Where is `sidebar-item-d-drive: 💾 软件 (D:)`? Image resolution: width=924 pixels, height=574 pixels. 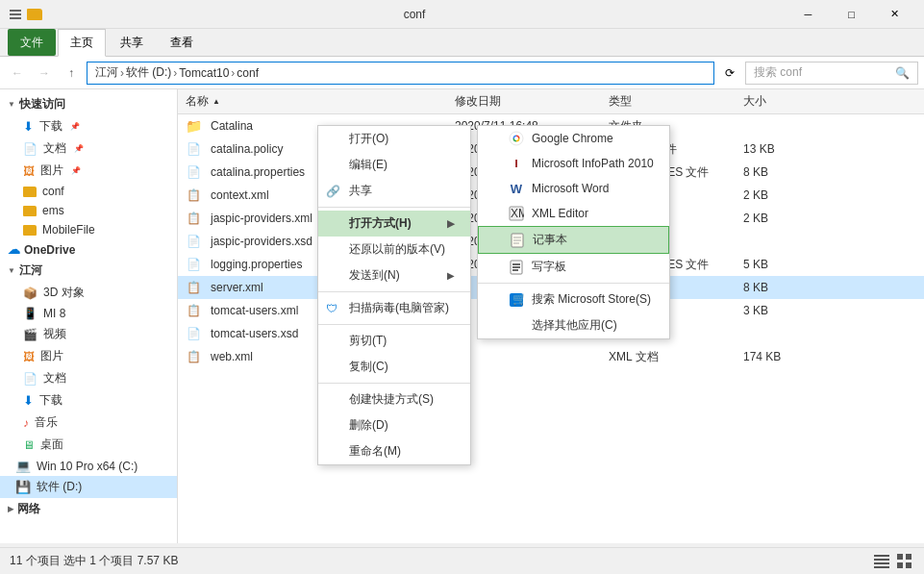 sidebar-item-d-drive: 💾 软件 (D:) is located at coordinates (88, 487).